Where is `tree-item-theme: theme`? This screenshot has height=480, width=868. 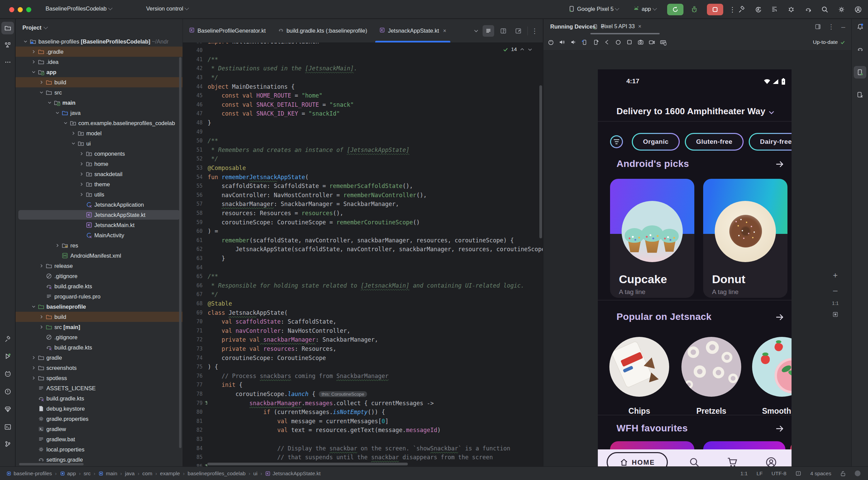
tree-item-theme: theme is located at coordinates (99, 184).